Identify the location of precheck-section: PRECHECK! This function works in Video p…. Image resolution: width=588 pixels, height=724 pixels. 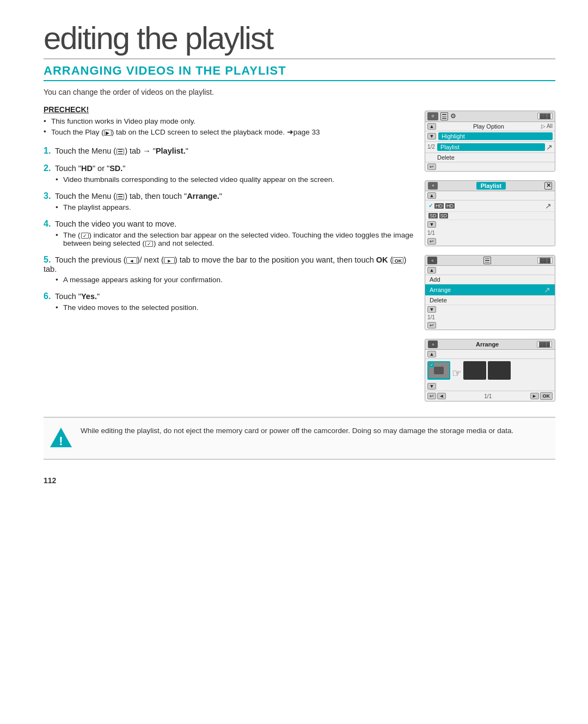
(229, 121).